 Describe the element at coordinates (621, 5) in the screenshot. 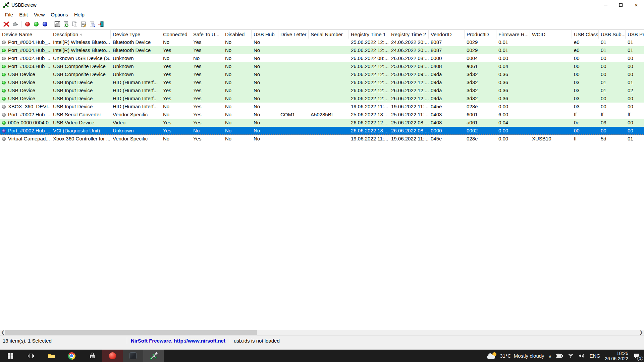

I see `maximize-button` at that location.